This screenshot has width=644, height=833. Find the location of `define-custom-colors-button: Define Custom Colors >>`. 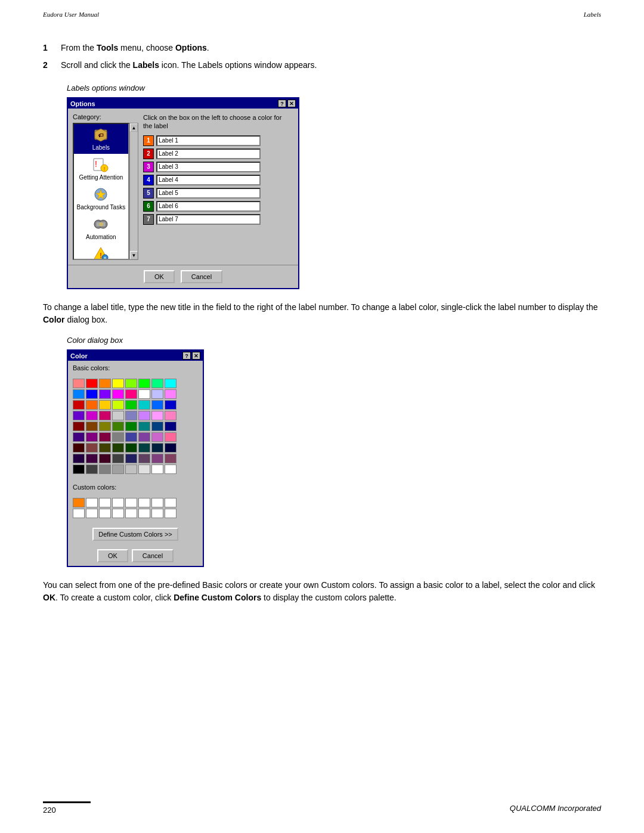

define-custom-colors-button: Define Custom Colors >> is located at coordinates (135, 534).